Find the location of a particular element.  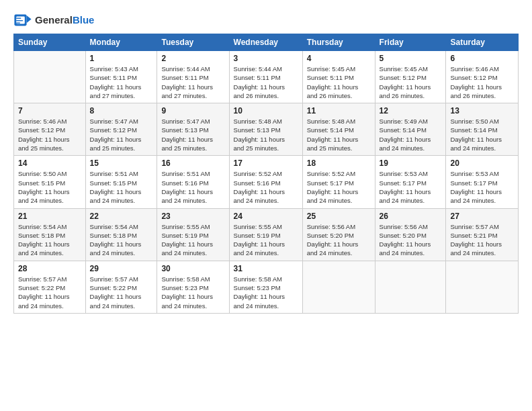

day-info: Sunrise: 5:44 AMSunset: 5:11 PMDaylight:… is located at coordinates (193, 82).